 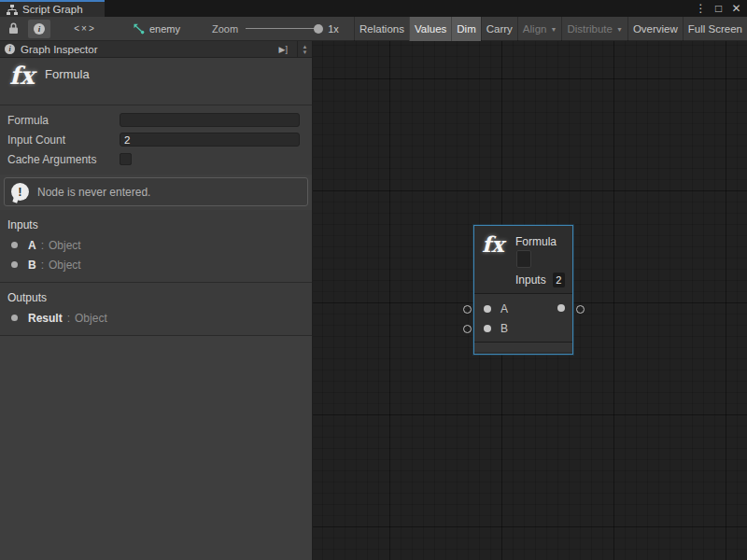 What do you see at coordinates (164, 29) in the screenshot?
I see `graph-name: enemy` at bounding box center [164, 29].